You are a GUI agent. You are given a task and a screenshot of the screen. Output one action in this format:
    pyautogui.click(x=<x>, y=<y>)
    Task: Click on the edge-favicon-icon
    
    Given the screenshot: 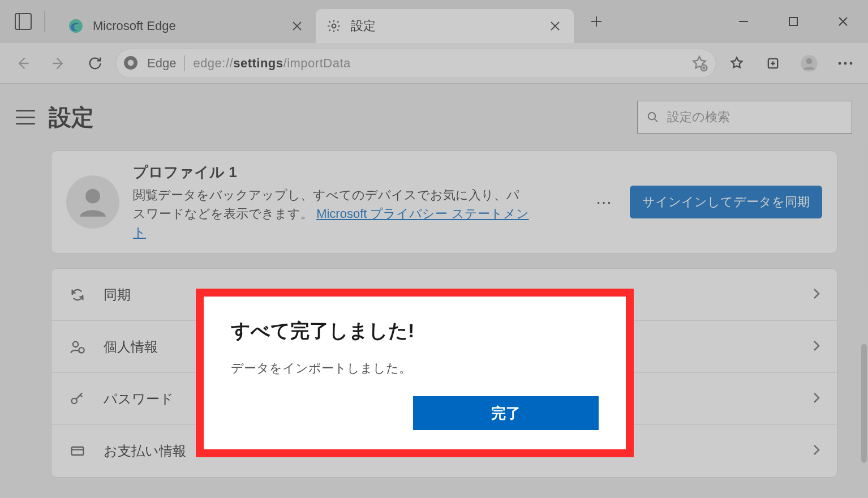 What is the action you would take?
    pyautogui.click(x=76, y=26)
    